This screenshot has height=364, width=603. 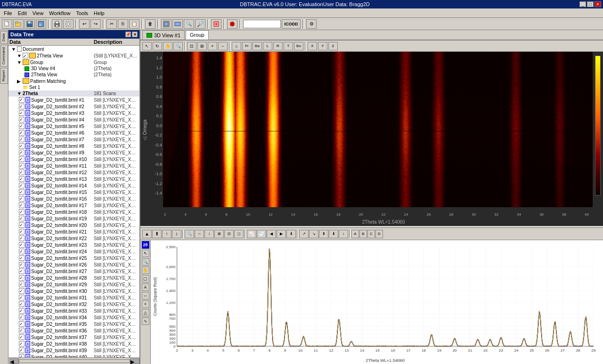 What do you see at coordinates (146, 296) in the screenshot?
I see `tool-measure: ↔` at bounding box center [146, 296].